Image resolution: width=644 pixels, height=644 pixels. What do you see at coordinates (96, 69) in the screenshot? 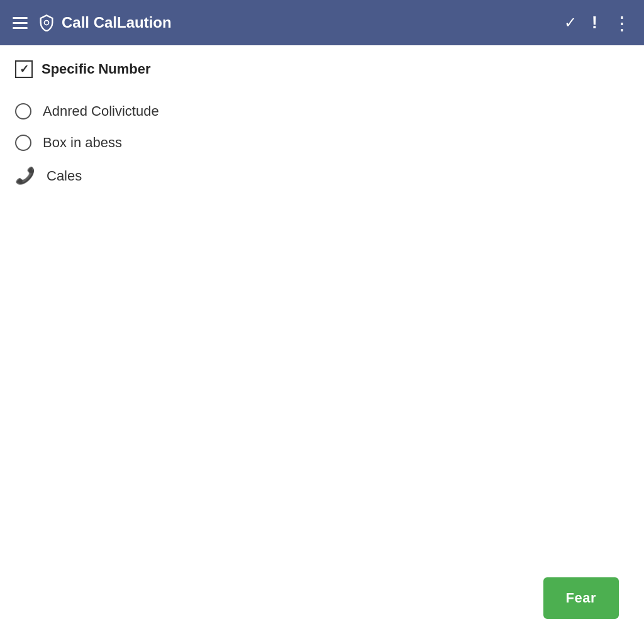
I see `section-header-text: Specific Number` at bounding box center [96, 69].